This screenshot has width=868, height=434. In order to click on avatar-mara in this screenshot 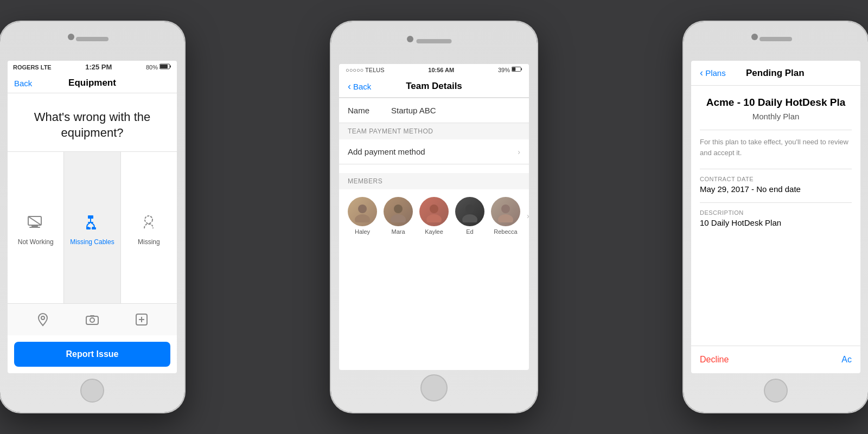, I will do `click(398, 212)`.